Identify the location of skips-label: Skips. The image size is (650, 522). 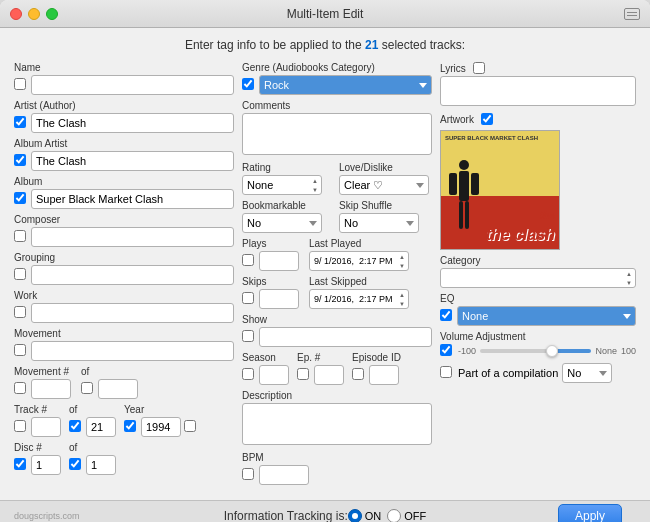
(270, 282).